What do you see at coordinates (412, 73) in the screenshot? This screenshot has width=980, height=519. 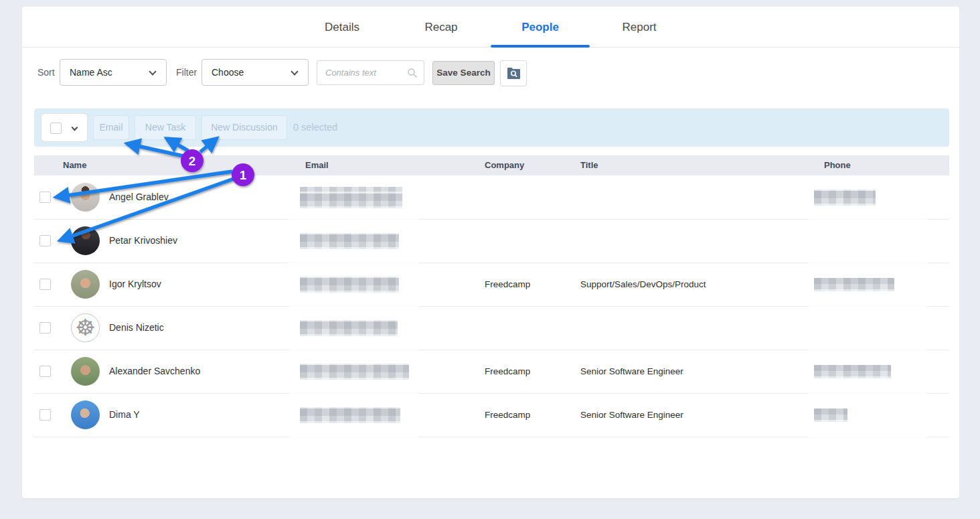 I see `search-icon` at bounding box center [412, 73].